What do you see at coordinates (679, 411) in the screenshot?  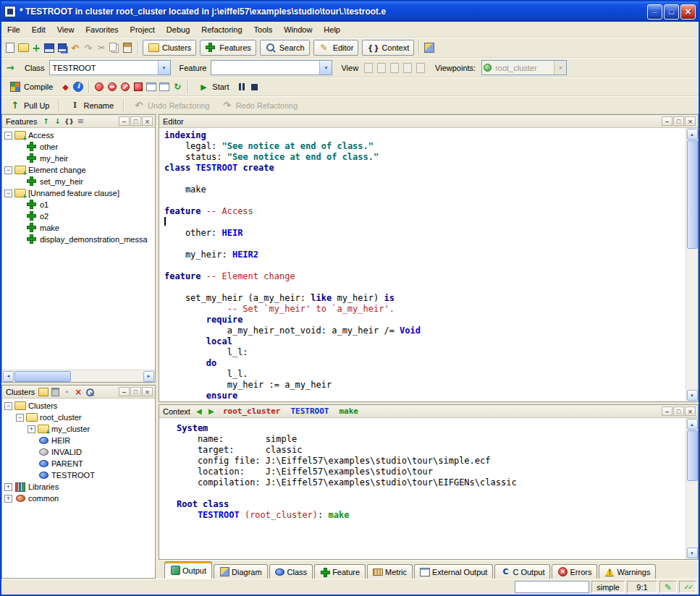 I see `context-maximize-button` at bounding box center [679, 411].